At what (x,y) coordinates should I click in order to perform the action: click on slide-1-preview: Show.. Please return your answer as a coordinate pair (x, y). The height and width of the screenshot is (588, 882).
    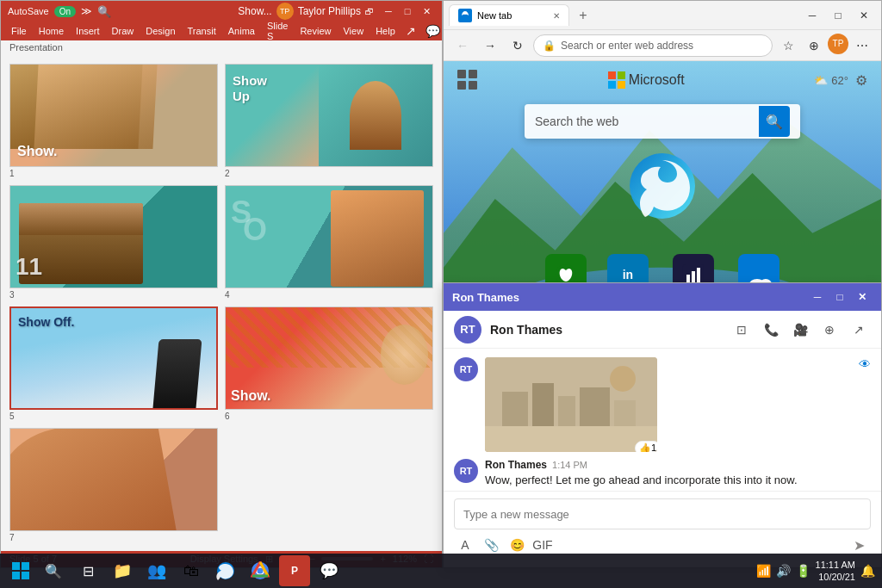
    Looking at the image, I should click on (114, 115).